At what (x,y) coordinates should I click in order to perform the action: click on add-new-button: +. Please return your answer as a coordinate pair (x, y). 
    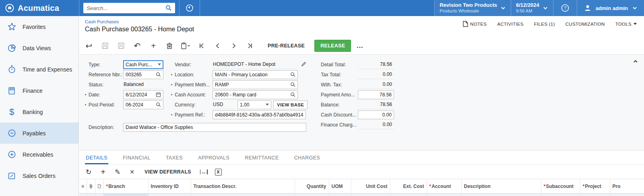
    Looking at the image, I should click on (153, 46).